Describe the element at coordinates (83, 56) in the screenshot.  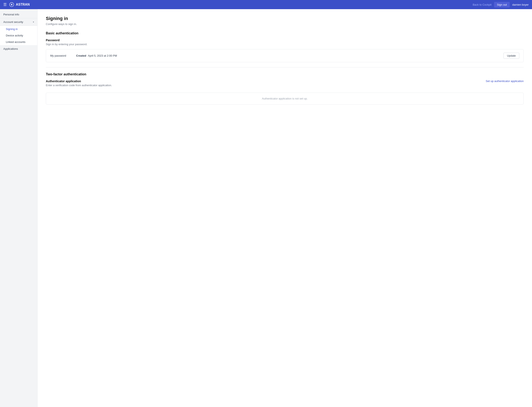
I see `password-card-left: My password Created April 5, 2023 at 2:0…` at that location.